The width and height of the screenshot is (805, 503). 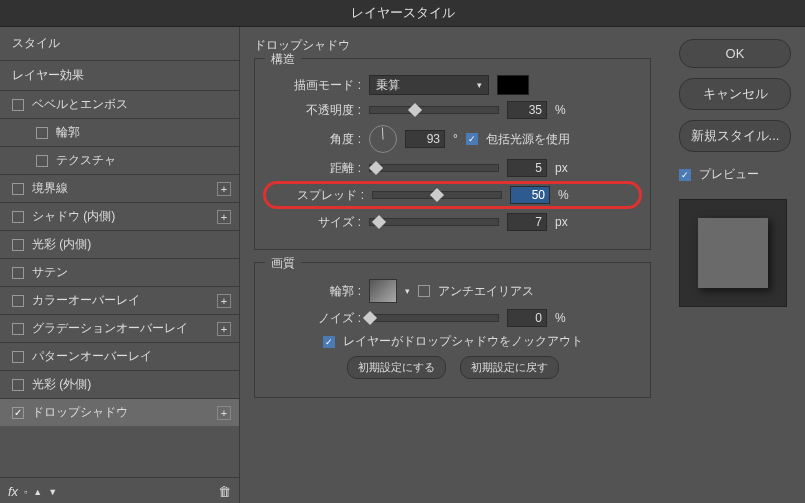 I want to click on contour-label: 輪郭 :, so click(x=315, y=292).